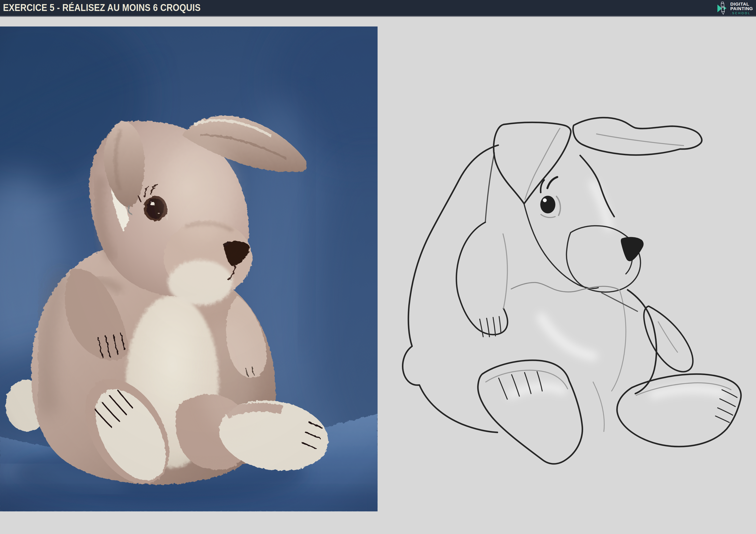 The image size is (756, 534). What do you see at coordinates (637, 136) in the screenshot?
I see `sketch-right-ear` at bounding box center [637, 136].